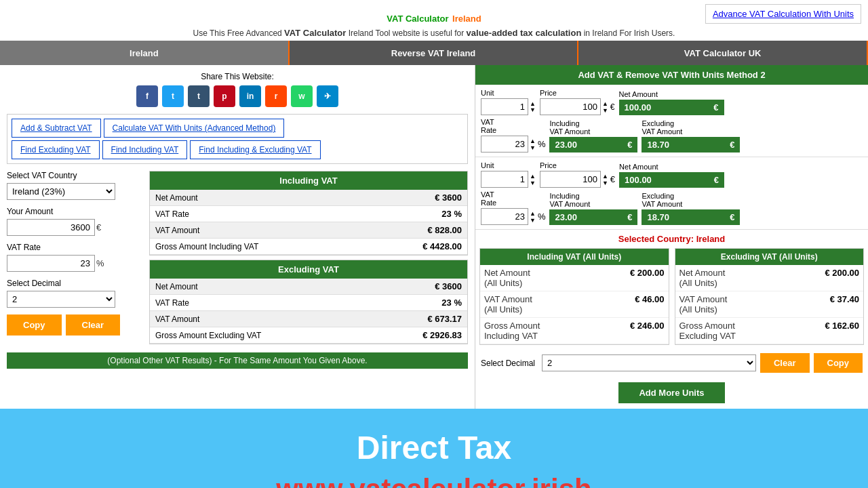  What do you see at coordinates (533, 110) in the screenshot?
I see `unit1-unit-down: ▼` at bounding box center [533, 110].